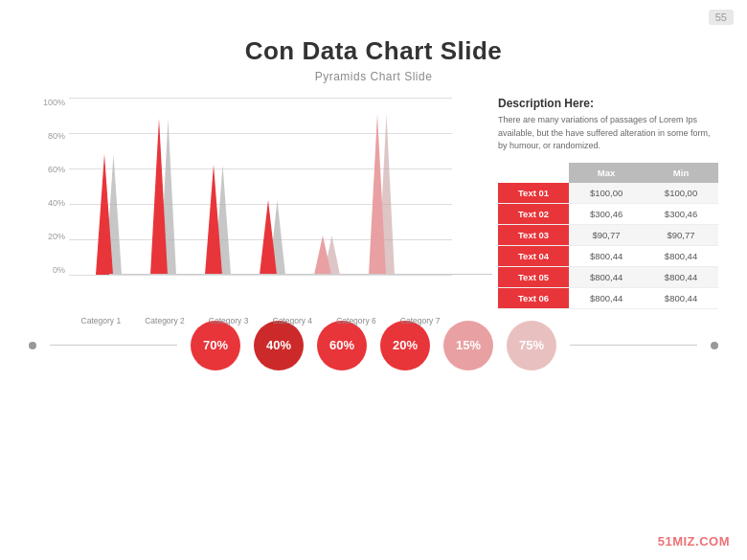  What do you see at coordinates (293, 321) in the screenshot?
I see `x-label: Category 4` at bounding box center [293, 321].